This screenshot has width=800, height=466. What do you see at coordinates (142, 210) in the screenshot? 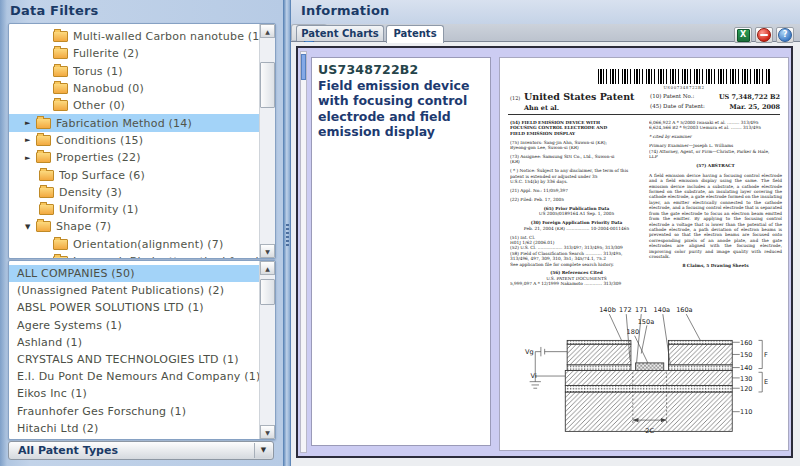
I see `tree-item: Uniformity (1)` at bounding box center [142, 210].